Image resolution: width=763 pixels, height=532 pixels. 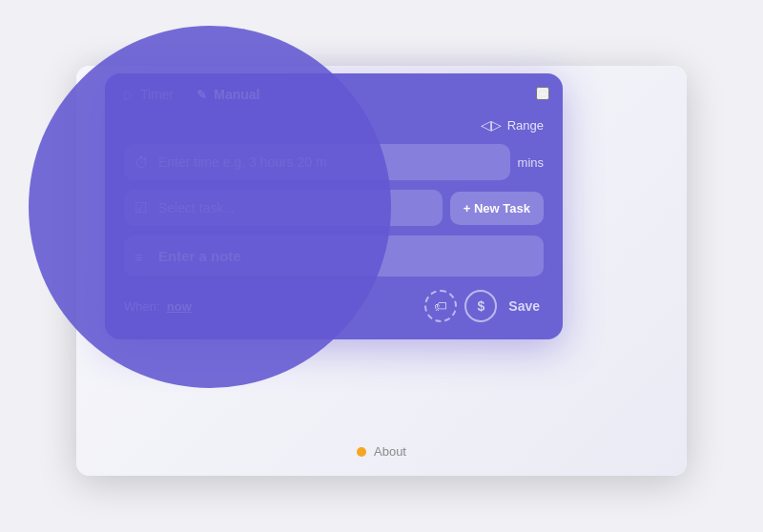 I want to click on tabs-row: ▷ Timer ✎ Manual −, so click(x=334, y=92).